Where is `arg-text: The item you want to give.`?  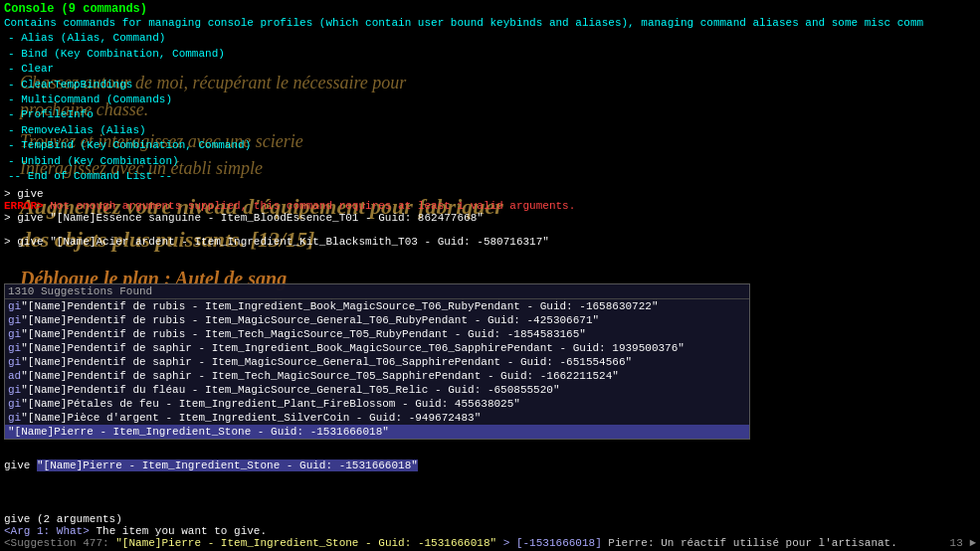
arg-text: The item you want to give. is located at coordinates (181, 531).